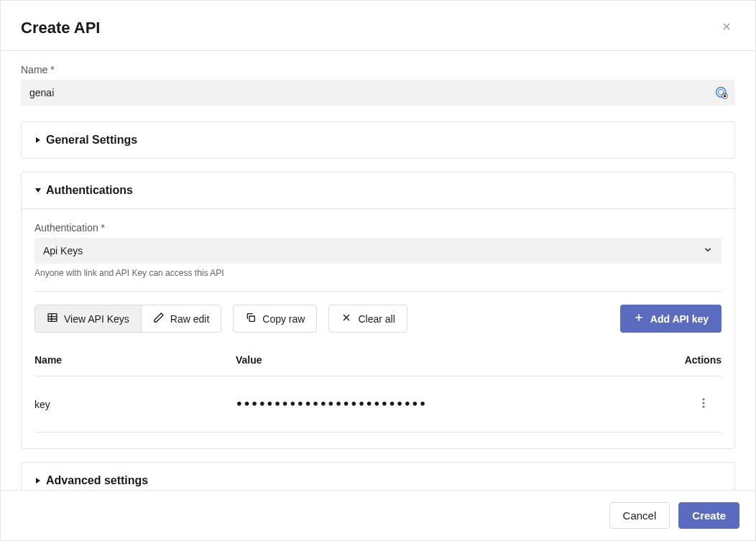 The width and height of the screenshot is (756, 541). Describe the element at coordinates (128, 319) in the screenshot. I see `view-edit-group: View API Keys Raw edit` at that location.